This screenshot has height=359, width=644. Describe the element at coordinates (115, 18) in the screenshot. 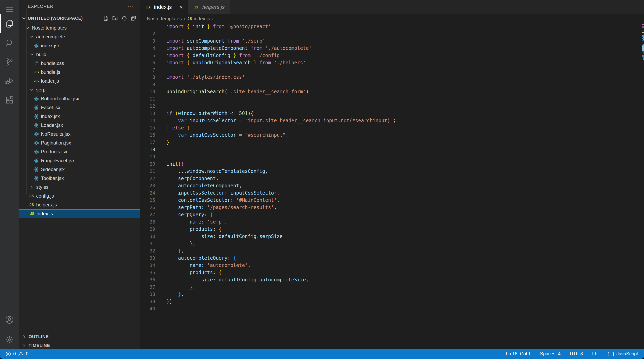

I see `new-folder-icon` at that location.